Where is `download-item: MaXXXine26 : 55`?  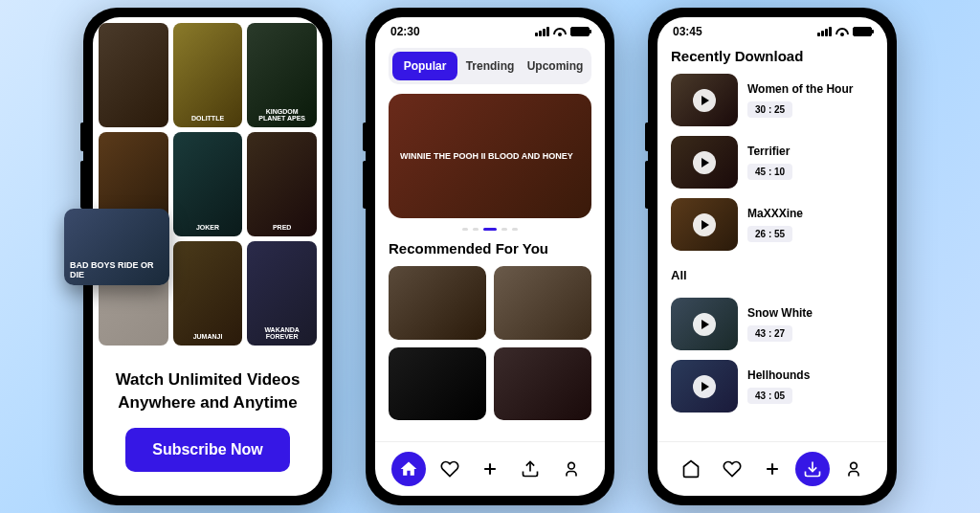
download-item: MaXXXine26 : 55 is located at coordinates (772, 224).